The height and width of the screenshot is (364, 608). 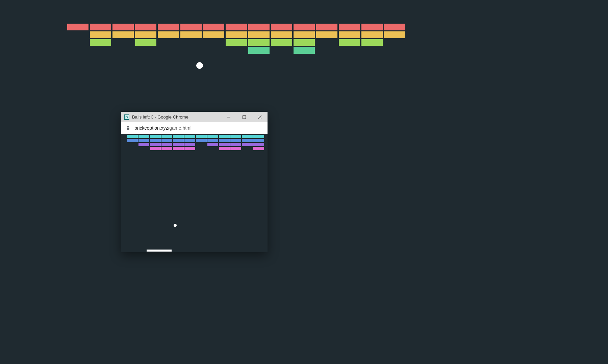 What do you see at coordinates (176, 117) in the screenshot?
I see `popup-title: Balls left: 3 - Google Chrome` at bounding box center [176, 117].